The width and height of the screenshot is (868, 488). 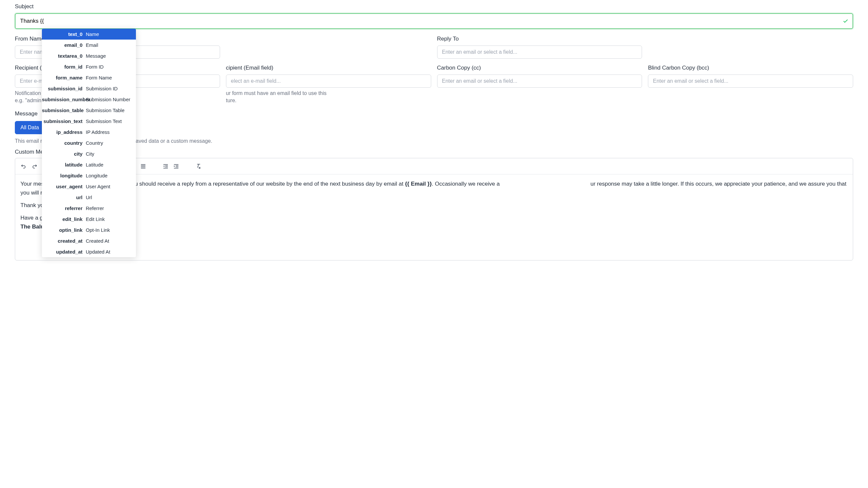 What do you see at coordinates (89, 77) in the screenshot?
I see `autocomplete-item-form_name: form_nameForm Name` at bounding box center [89, 77].